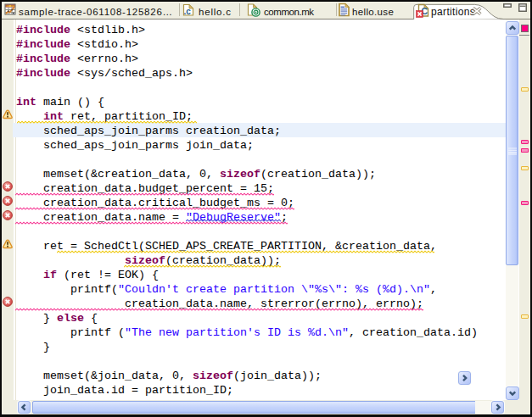 The image size is (532, 417). What do you see at coordinates (188, 12) in the screenshot?
I see `svg-text: .c` at bounding box center [188, 12].